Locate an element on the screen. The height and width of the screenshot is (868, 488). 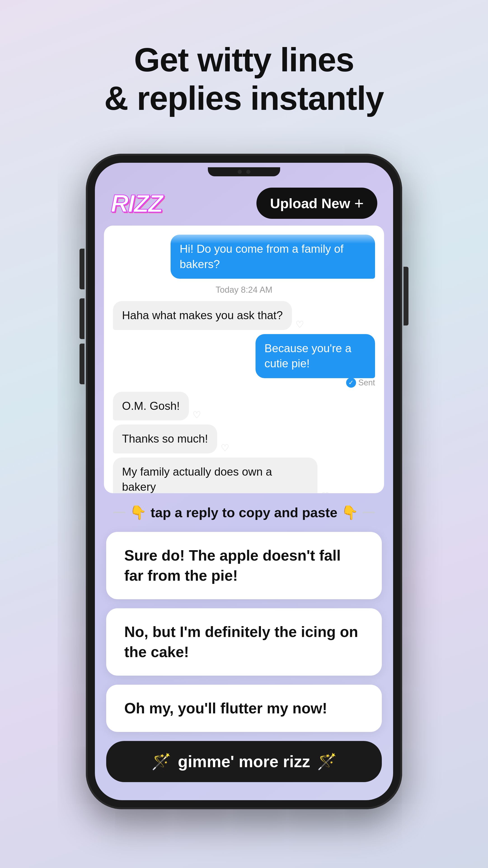
upload-plus-icon: + is located at coordinates (359, 204).